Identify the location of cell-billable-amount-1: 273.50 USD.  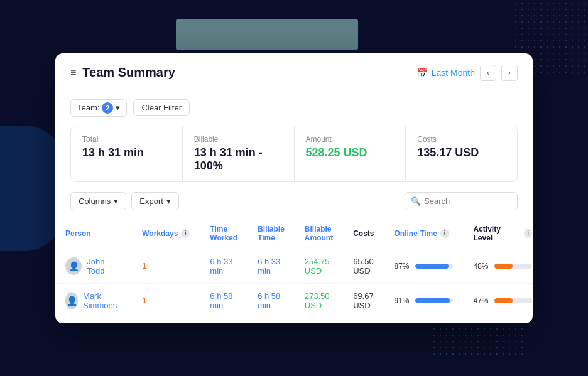
(319, 300).